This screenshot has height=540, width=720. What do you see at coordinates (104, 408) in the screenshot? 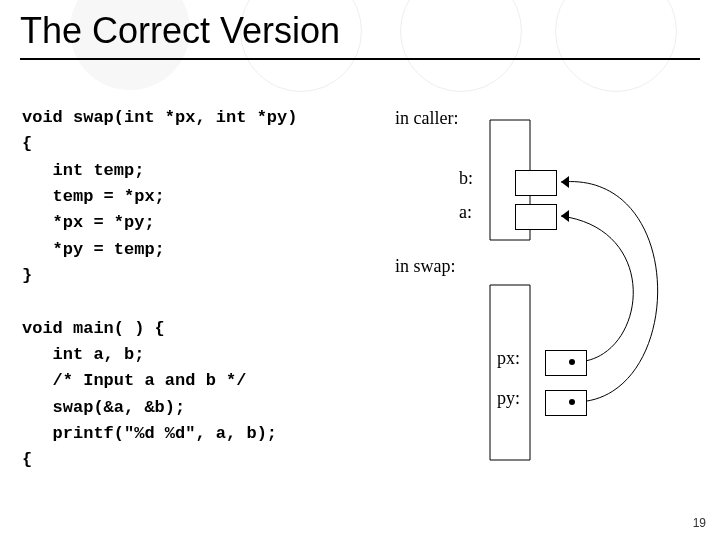
I see `code-line: swap(&a, &b);` at bounding box center [104, 408].